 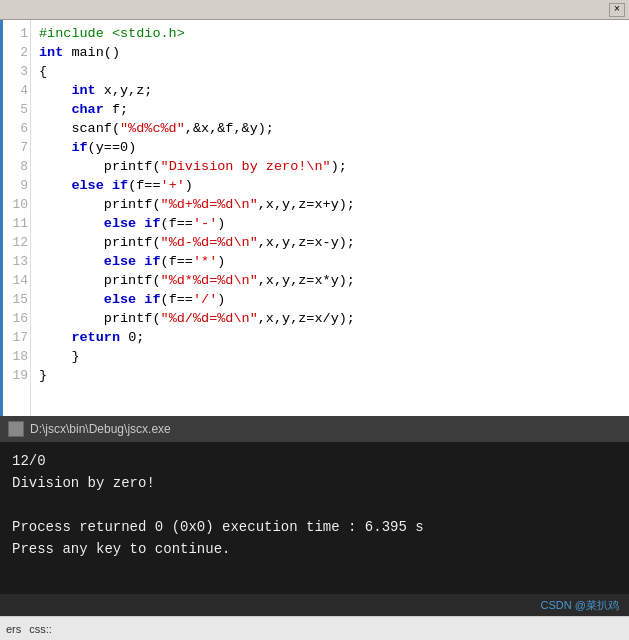 What do you see at coordinates (580, 606) in the screenshot?
I see `watermark: CSDN @菜扒鸡` at bounding box center [580, 606].